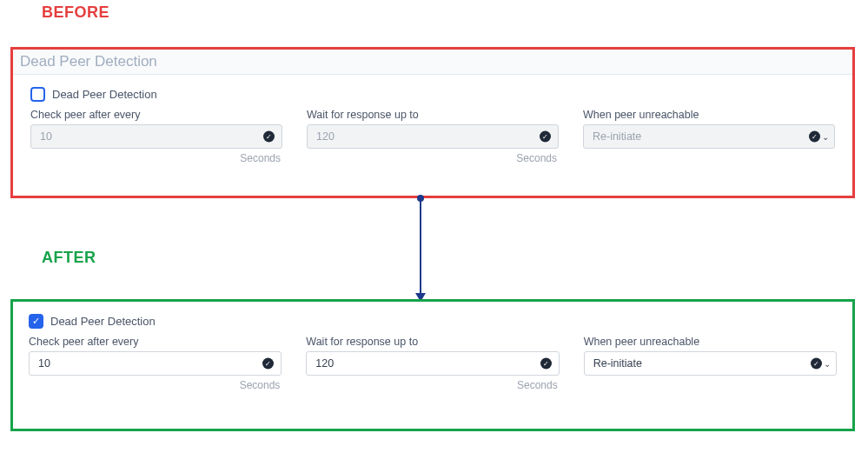 The height and width of the screenshot is (453, 868). I want to click on dpd-checkbox, so click(38, 94).